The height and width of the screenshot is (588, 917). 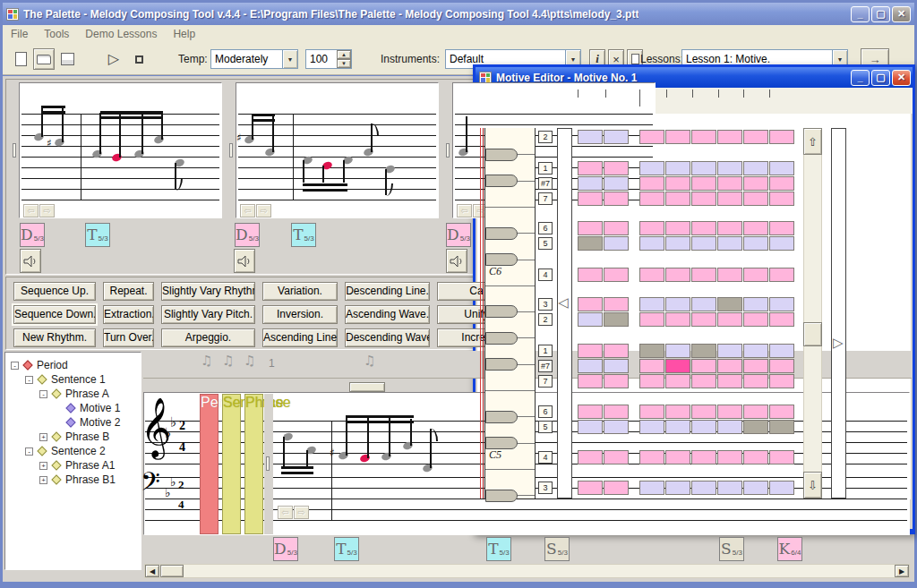 What do you see at coordinates (901, 78) in the screenshot?
I see `close-button: ✕` at bounding box center [901, 78].